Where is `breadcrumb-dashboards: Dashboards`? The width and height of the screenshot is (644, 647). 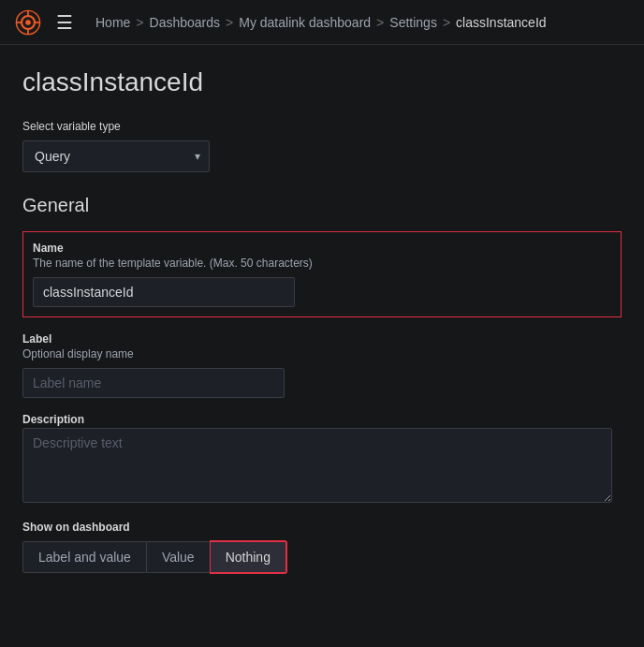 breadcrumb-dashboards: Dashboards is located at coordinates (185, 22).